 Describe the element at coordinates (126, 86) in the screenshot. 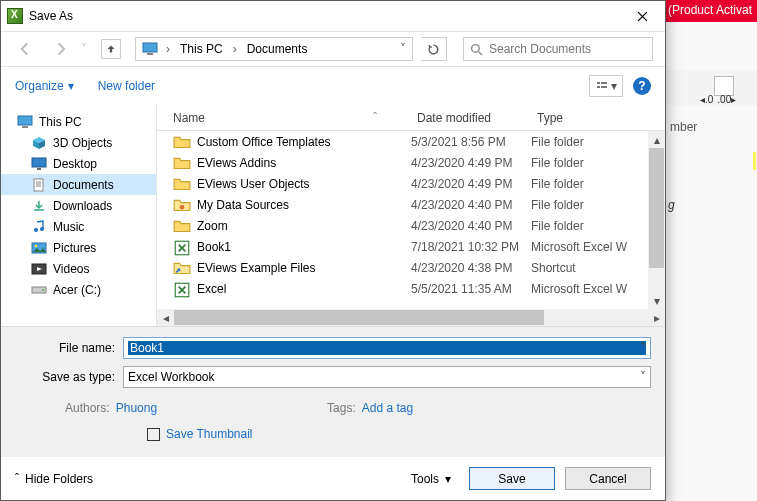

I see `new-folder-button: New folder` at that location.